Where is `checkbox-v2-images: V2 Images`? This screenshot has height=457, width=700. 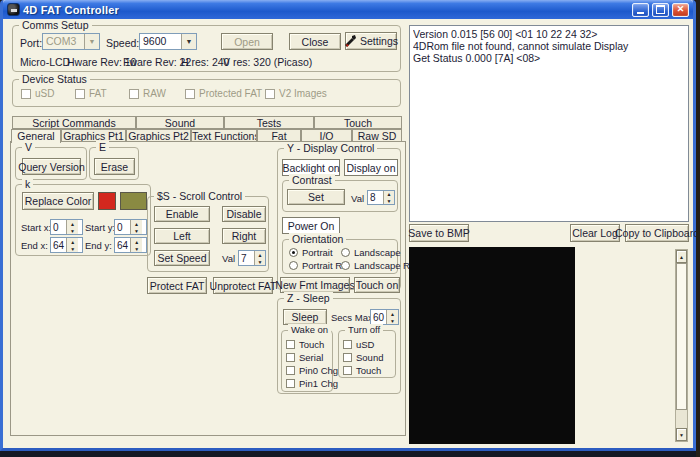 checkbox-v2-images: V2 Images is located at coordinates (296, 94).